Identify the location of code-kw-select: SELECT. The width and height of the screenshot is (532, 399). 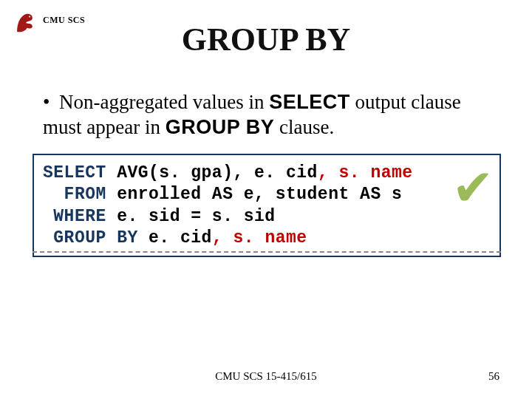
(75, 173).